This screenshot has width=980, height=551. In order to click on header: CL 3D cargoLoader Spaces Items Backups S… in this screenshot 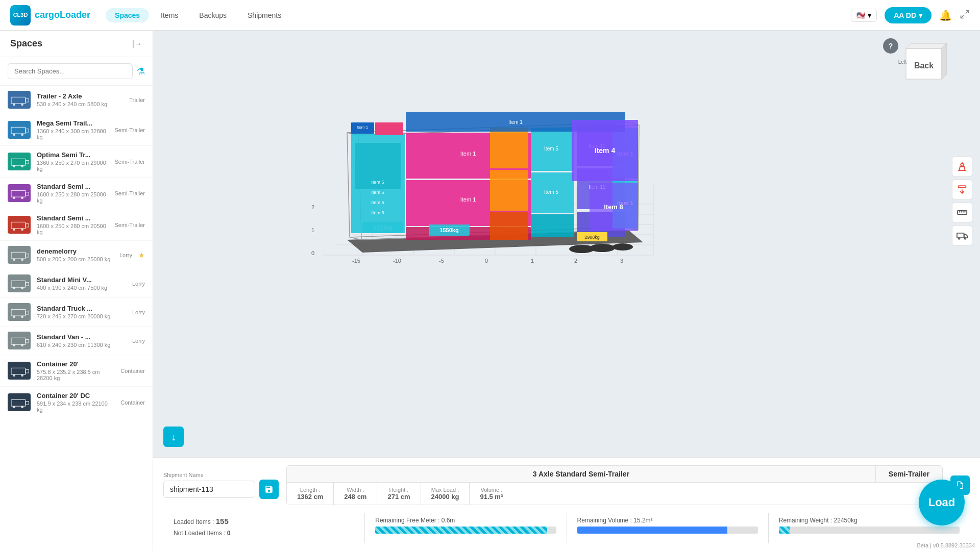, I will do `click(490, 15)`.